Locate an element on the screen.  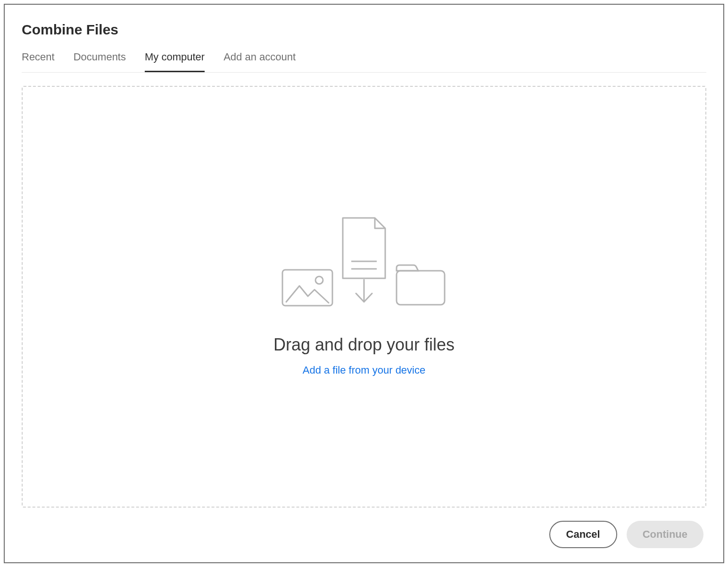
add-file-link: Add a file from your device is located at coordinates (364, 370).